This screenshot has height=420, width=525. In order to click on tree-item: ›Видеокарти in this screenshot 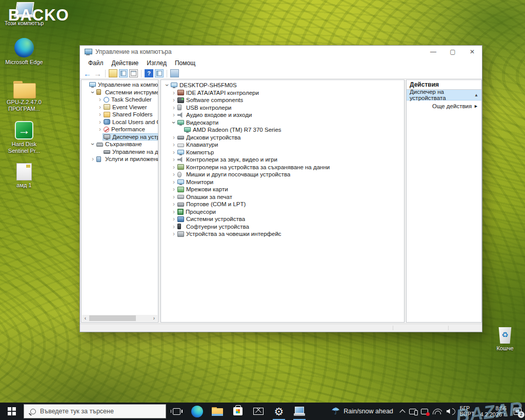, I will do `click(282, 123)`.